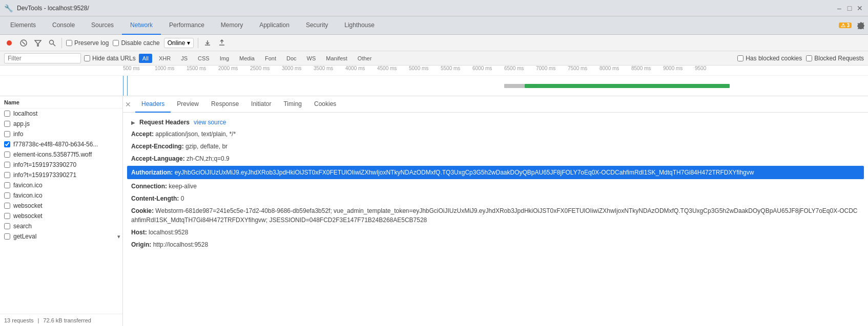  Describe the element at coordinates (809, 58) in the screenshot. I see `blocked-requests-checkbox` at that location.